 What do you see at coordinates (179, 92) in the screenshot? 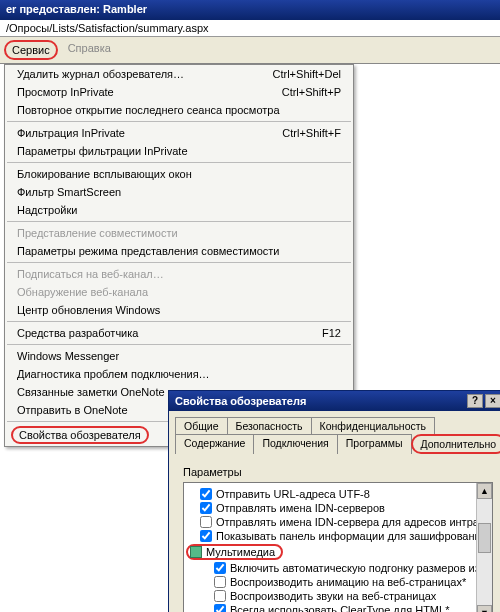
I see `menu-item-inprivate: Просмотр InPrivateCtrl+Shift+P` at bounding box center [179, 92].